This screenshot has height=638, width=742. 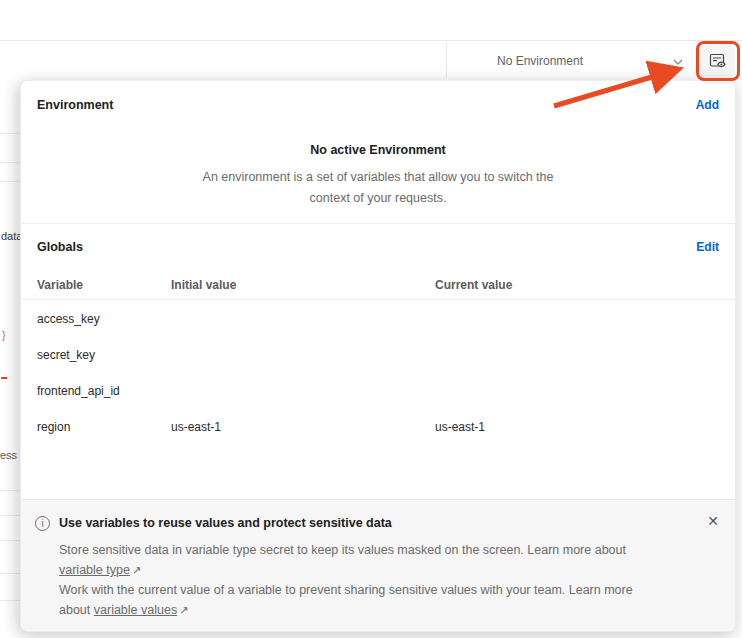 I want to click on background-text-fragment: ess, so click(x=10, y=455).